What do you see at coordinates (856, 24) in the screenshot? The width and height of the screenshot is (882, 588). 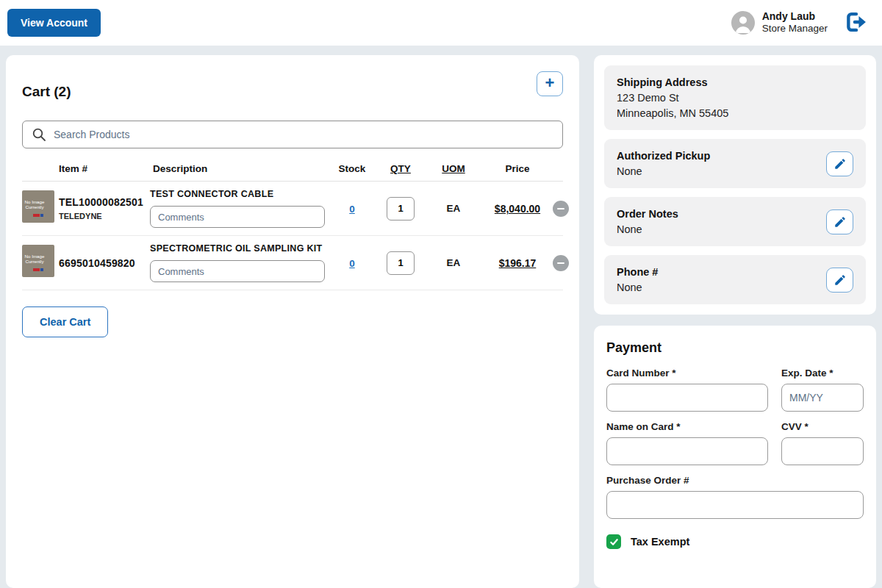 I see `logout-button` at bounding box center [856, 24].